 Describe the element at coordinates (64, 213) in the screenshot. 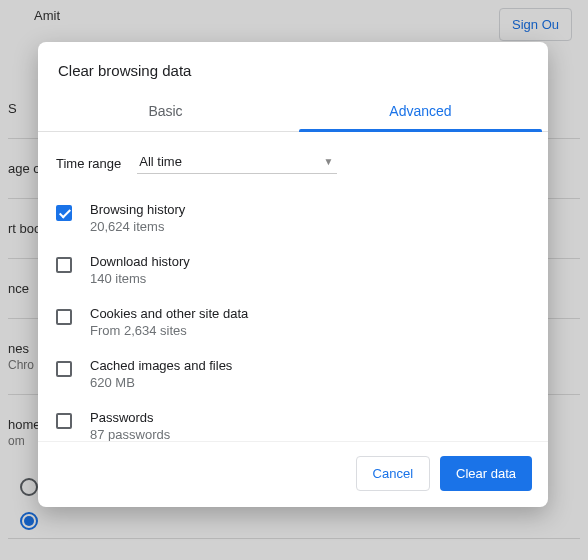

I see `checkbox-browsing-history` at that location.